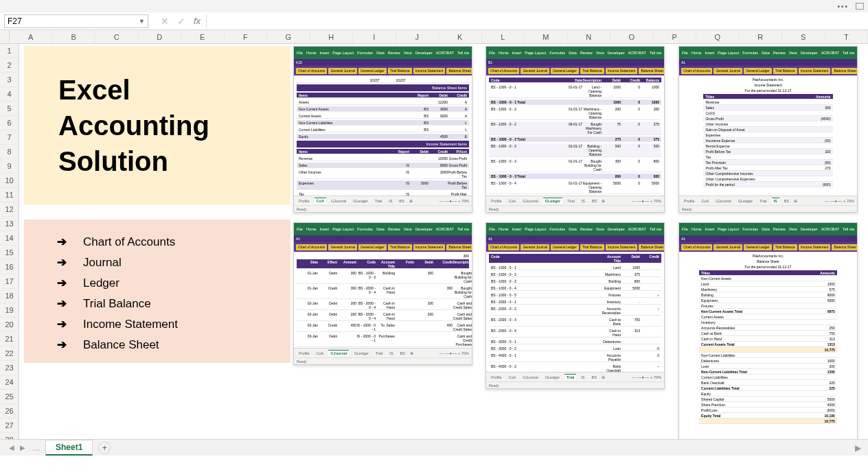 The image size is (868, 472). Describe the element at coordinates (10, 224) in the screenshot. I see `row-header: 13` at that location.